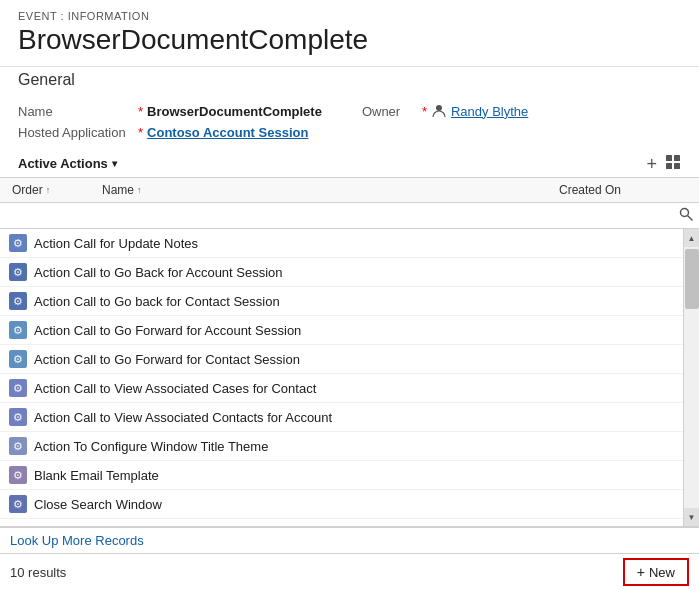 The image size is (699, 590). What do you see at coordinates (350, 572) in the screenshot?
I see `status-bar: 10 results + New` at bounding box center [350, 572].